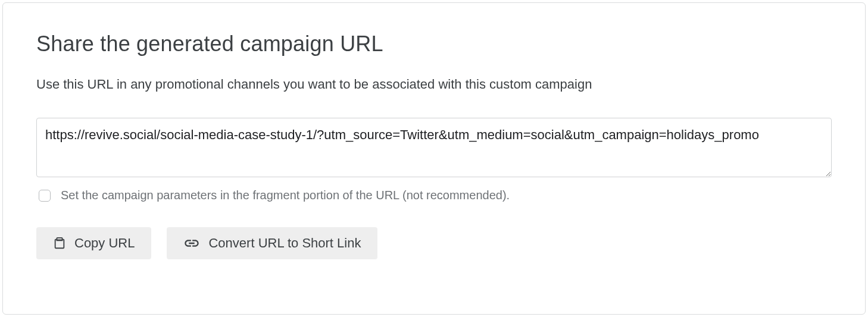 This screenshot has width=868, height=317. What do you see at coordinates (60, 243) in the screenshot?
I see `clipboard-icon` at bounding box center [60, 243].